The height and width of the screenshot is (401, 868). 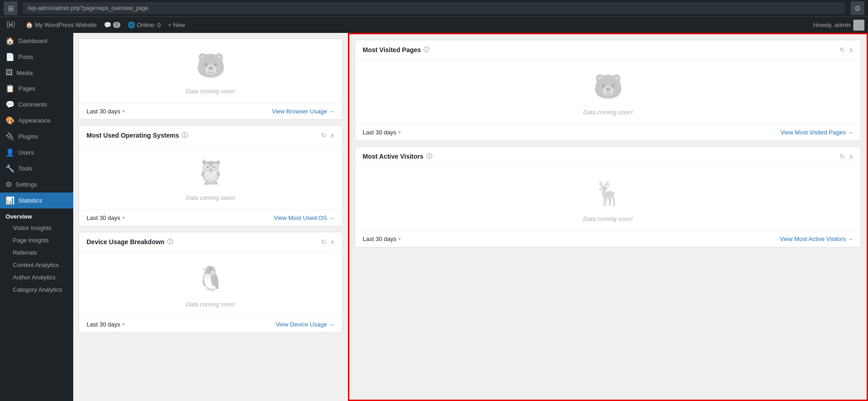 What do you see at coordinates (382, 133) in the screenshot?
I see `most-visited-pages-period: Last 30 days ▾` at bounding box center [382, 133].